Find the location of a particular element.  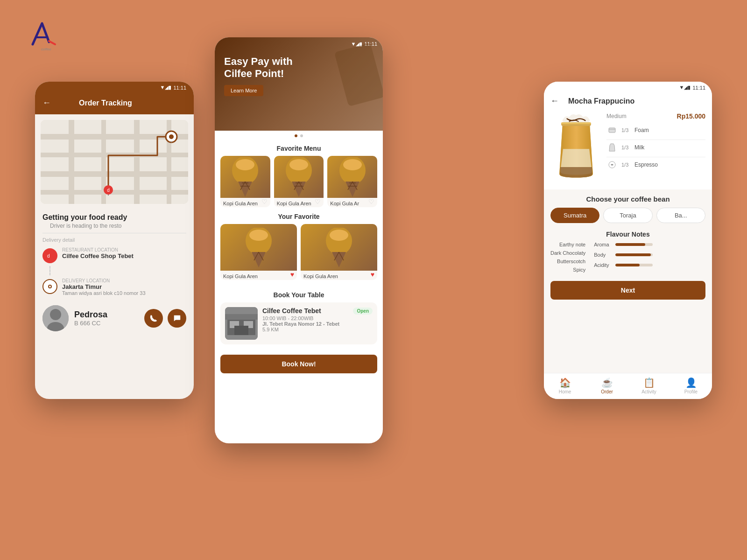

heart-3: ♡ is located at coordinates (372, 202).